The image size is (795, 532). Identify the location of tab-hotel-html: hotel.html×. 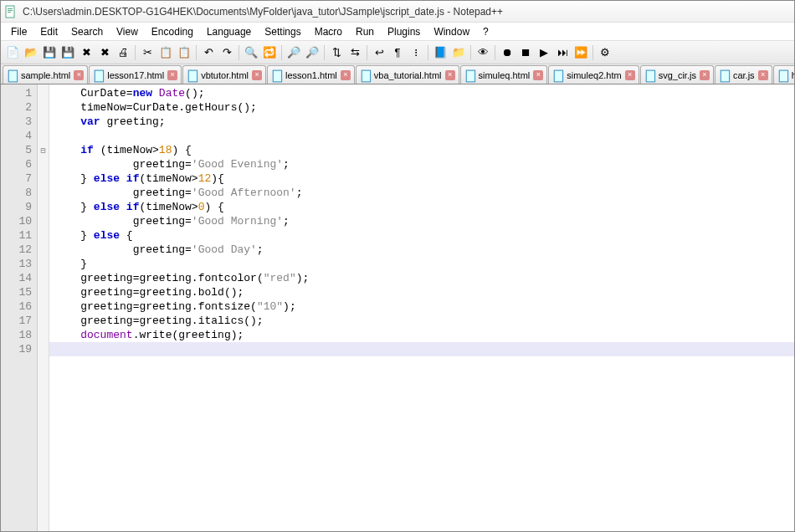
(784, 74).